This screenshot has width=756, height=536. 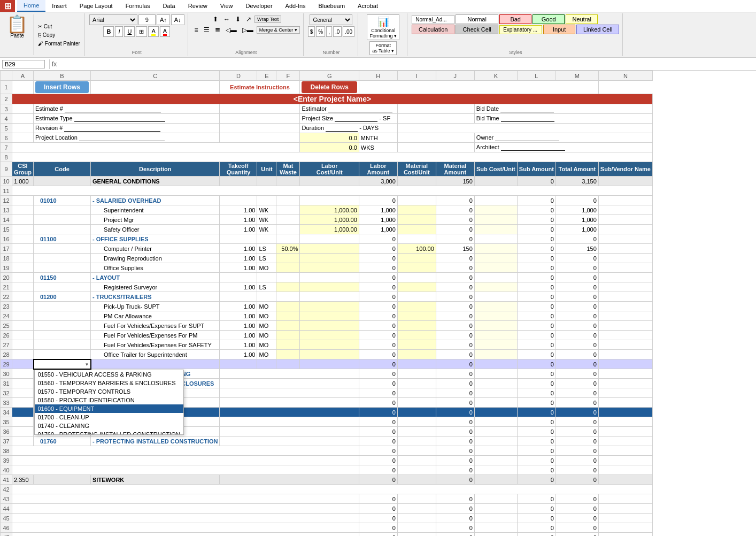 I want to click on cell-f10, so click(x=288, y=181).